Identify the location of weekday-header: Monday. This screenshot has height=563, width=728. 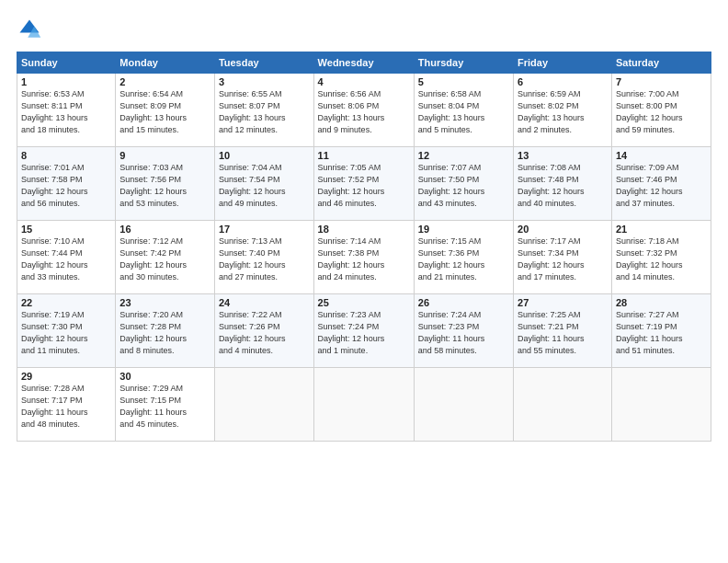
(165, 63).